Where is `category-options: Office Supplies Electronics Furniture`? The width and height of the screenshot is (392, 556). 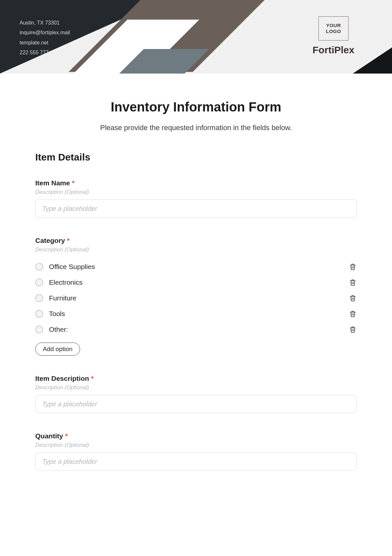
category-options: Office Supplies Electronics Furniture is located at coordinates (196, 298).